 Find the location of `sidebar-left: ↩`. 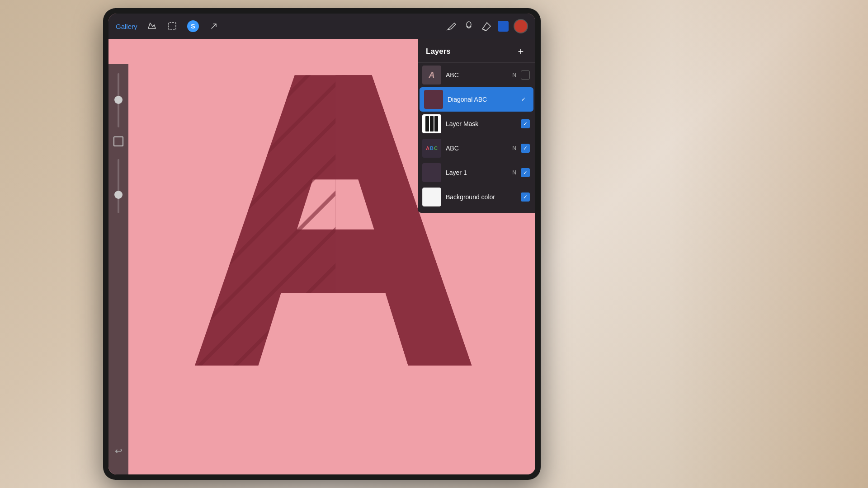

sidebar-left: ↩ is located at coordinates (118, 269).